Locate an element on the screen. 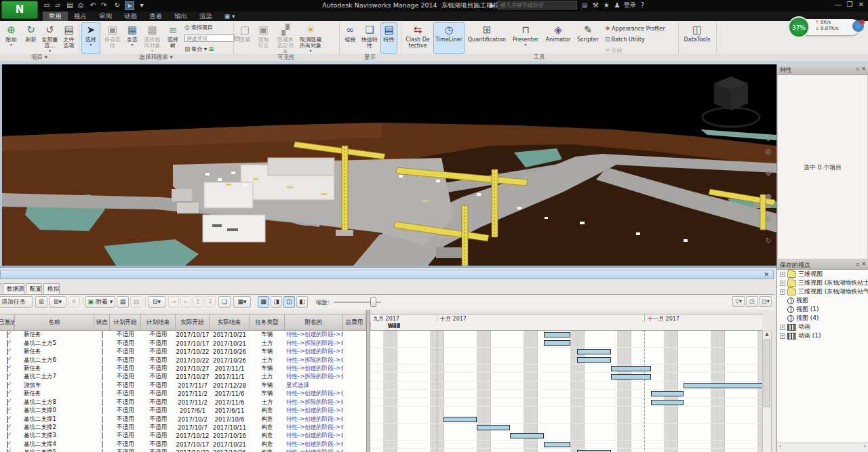  find-items-button: ◎查找项目 is located at coordinates (199, 28).